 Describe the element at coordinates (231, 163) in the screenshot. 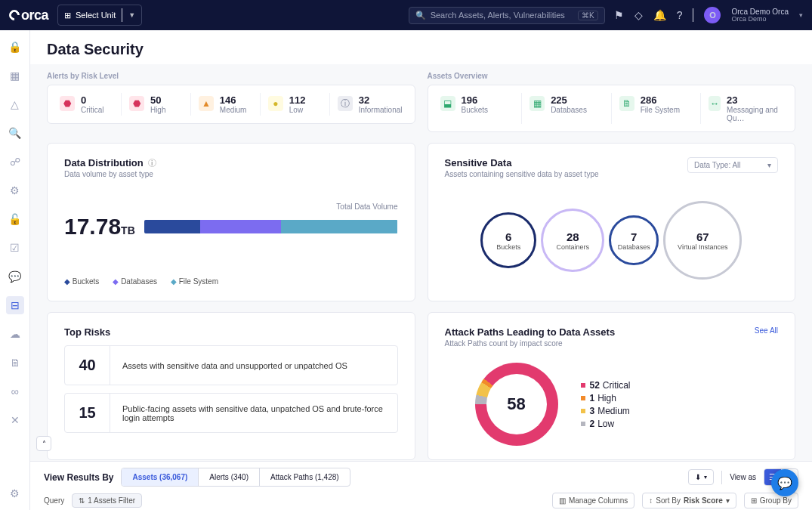

I see `data-distribution-title: Data Distribution i` at that location.